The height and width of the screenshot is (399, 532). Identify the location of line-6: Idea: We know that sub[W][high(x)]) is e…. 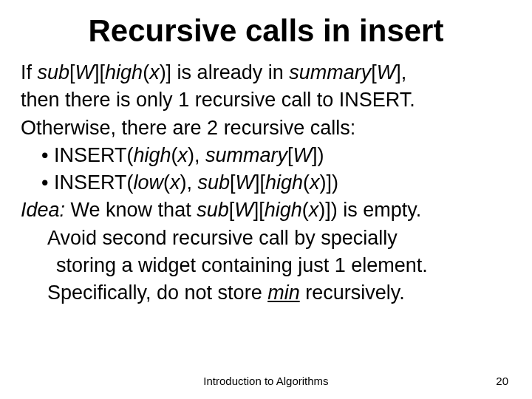
(266, 210).